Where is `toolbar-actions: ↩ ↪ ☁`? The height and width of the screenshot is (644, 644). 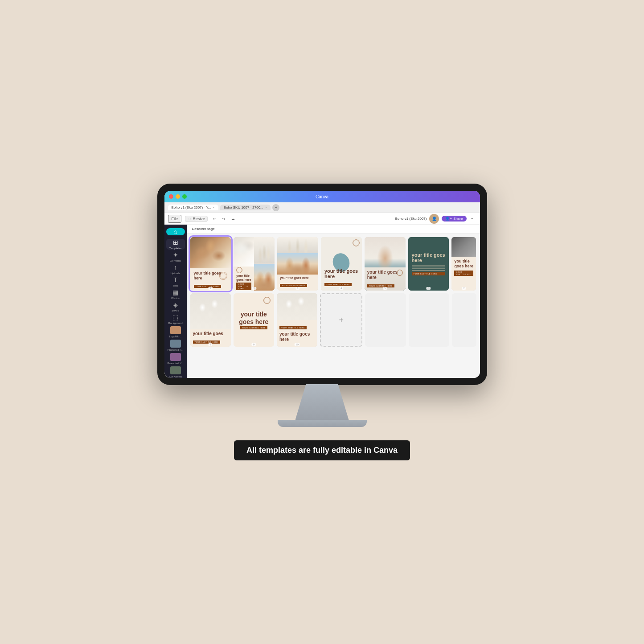
toolbar-actions: ↩ ↪ ☁ is located at coordinates (224, 219).